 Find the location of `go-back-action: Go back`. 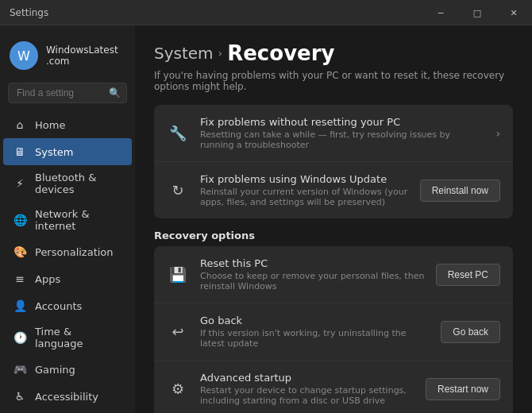

go-back-action: Go back is located at coordinates (470, 332).